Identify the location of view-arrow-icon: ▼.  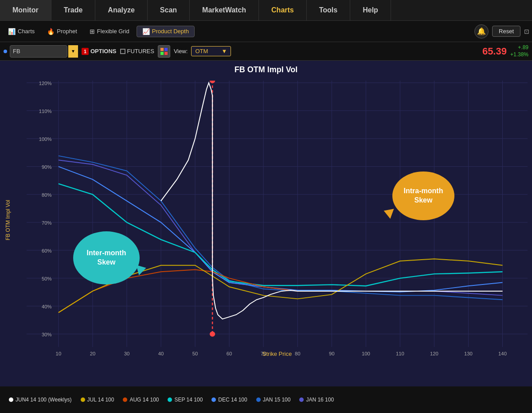
(224, 51).